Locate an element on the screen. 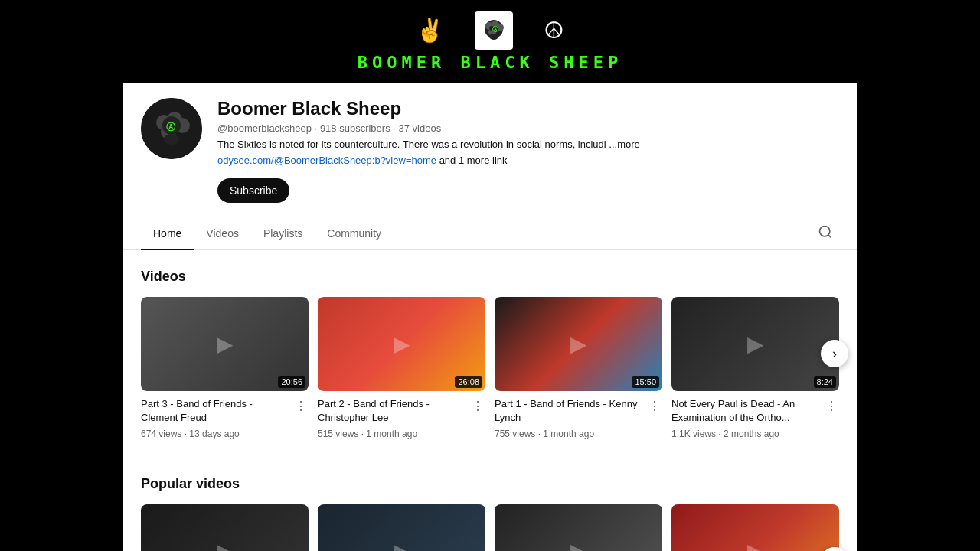 The height and width of the screenshot is (551, 980). tab-community: Community is located at coordinates (354, 234).